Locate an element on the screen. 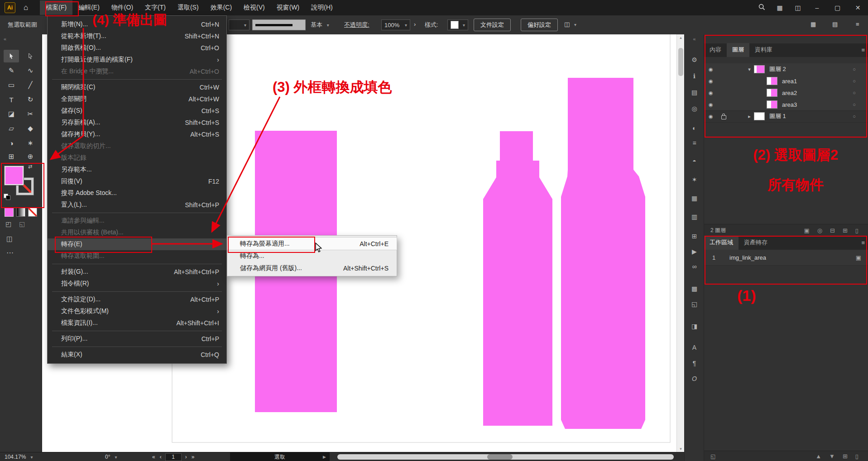  search-icon is located at coordinates (762, 8).